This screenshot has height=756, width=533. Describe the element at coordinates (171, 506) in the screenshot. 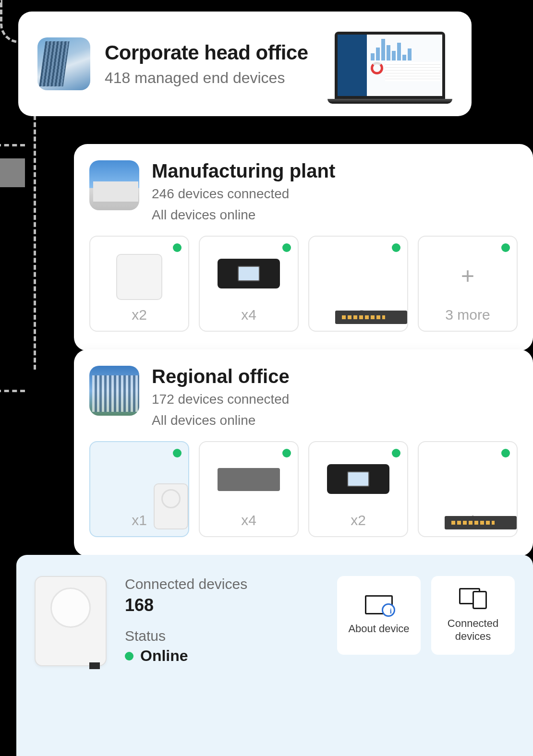

I see `gateway-icon` at that location.